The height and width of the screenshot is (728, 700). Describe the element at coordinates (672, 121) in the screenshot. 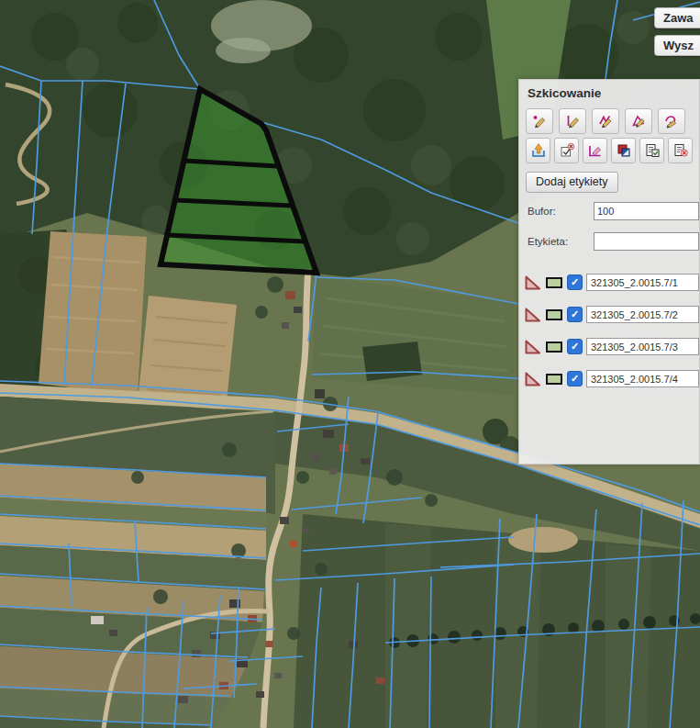

I see `draw-freehand-icon` at that location.